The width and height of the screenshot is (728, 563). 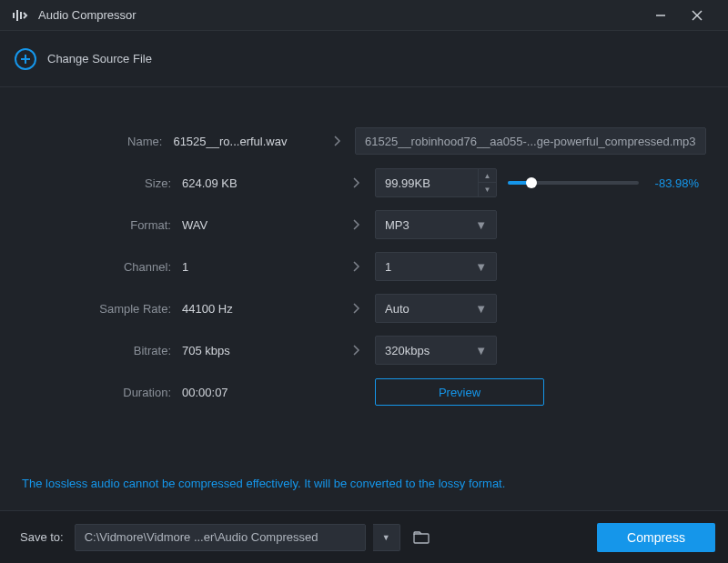 I want to click on toolbar: Change Source File, so click(x=364, y=59).